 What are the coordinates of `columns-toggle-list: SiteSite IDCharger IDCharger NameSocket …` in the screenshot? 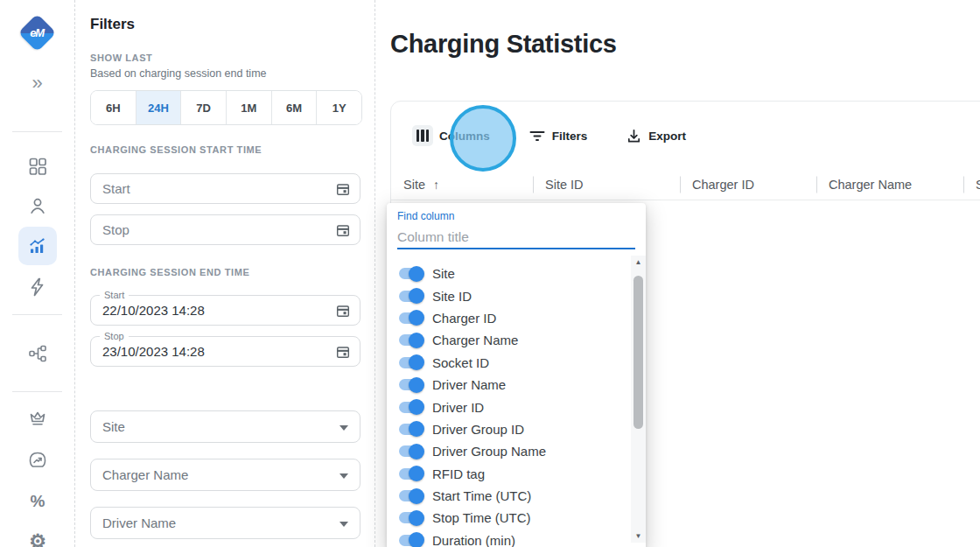 It's located at (509, 404).